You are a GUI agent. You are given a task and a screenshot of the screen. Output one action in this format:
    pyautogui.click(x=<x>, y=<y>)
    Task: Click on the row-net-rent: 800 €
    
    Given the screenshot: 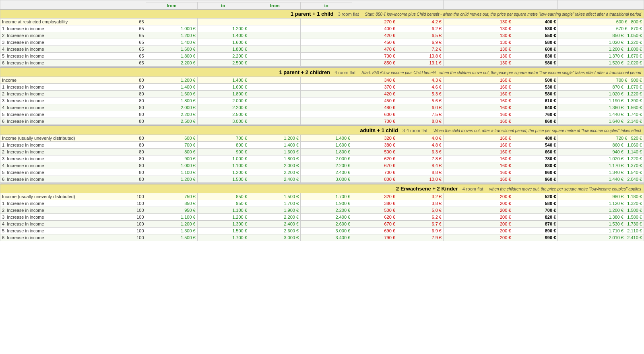 What is the action you would take?
    pyautogui.click(x=375, y=180)
    